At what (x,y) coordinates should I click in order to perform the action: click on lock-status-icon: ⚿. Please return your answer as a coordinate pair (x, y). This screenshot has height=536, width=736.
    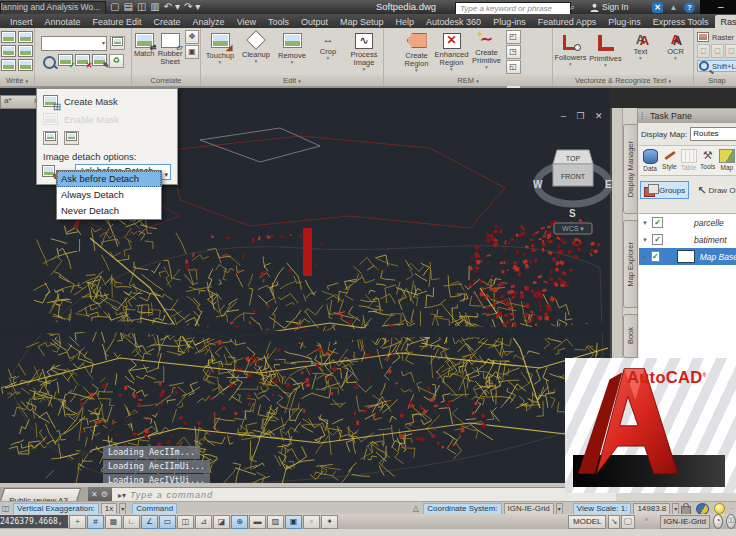
    Looking at the image, I should click on (731, 522).